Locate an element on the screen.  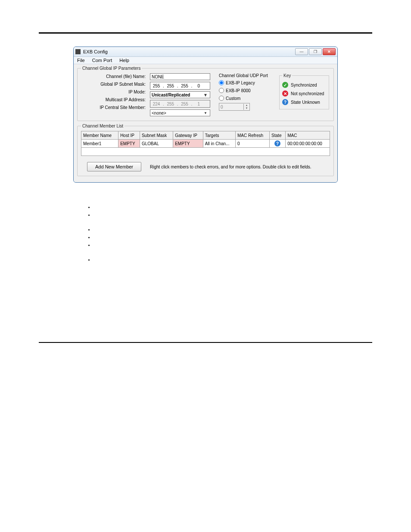
udp-group-label: Channel Global UDP Port is located at coordinates (243, 76).